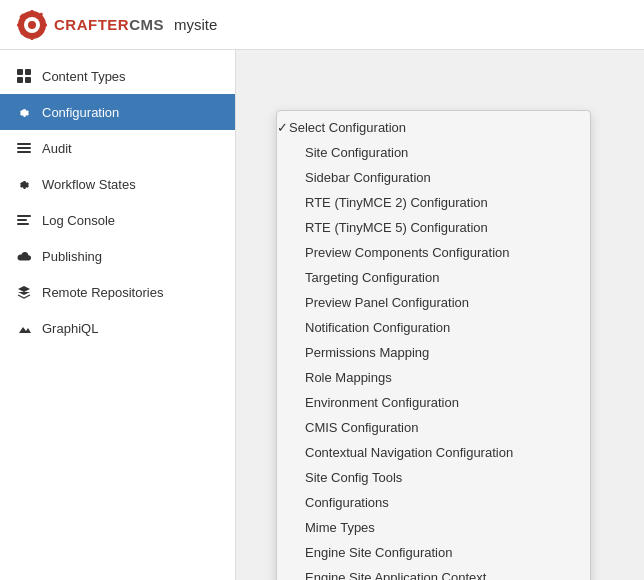  What do you see at coordinates (118, 112) in the screenshot?
I see `sidebar-item-configuration: Configuration` at bounding box center [118, 112].